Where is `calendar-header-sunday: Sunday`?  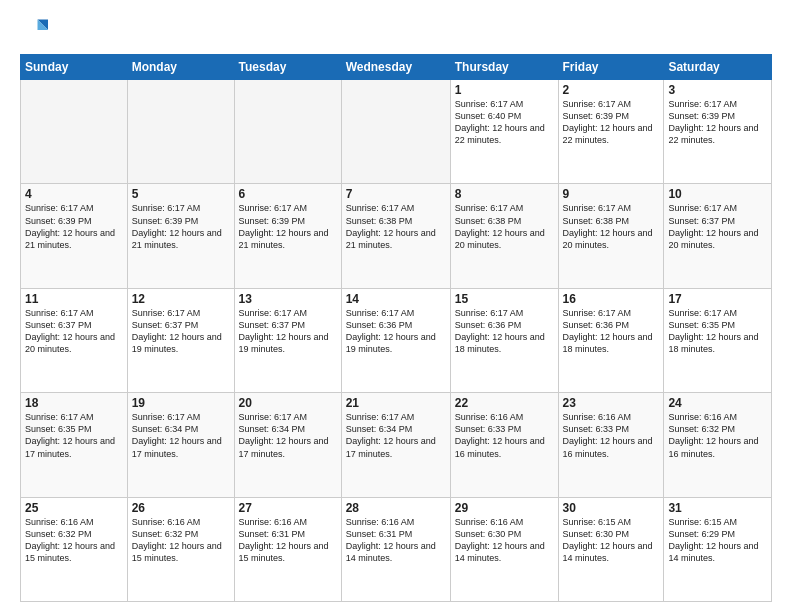
calendar-header-sunday: Sunday is located at coordinates (74, 68).